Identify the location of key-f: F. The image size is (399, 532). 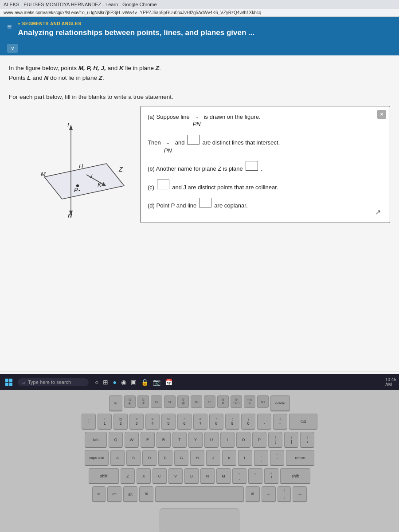
(165, 458).